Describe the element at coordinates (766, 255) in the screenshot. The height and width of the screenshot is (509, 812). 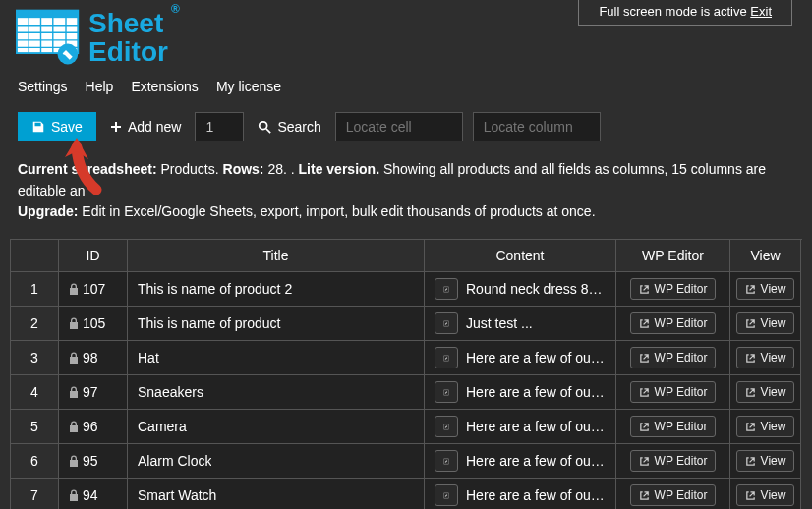
I see `col-view: View` at that location.